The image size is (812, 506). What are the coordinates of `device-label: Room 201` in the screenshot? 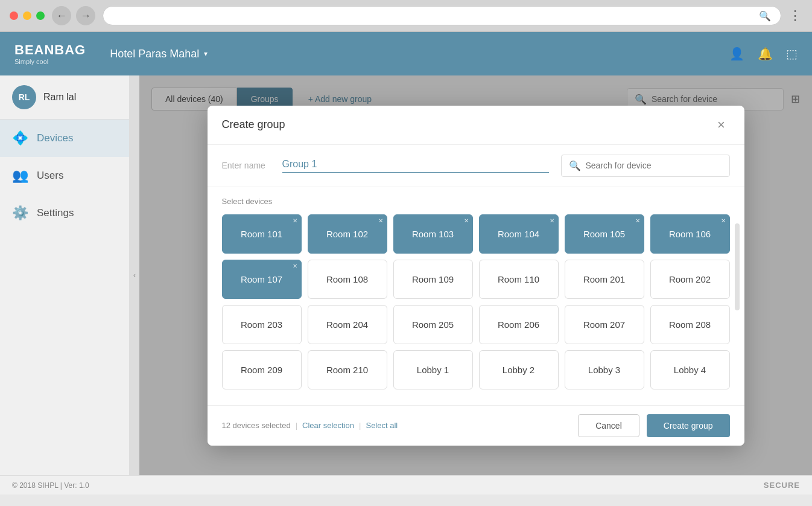 It's located at (604, 279).